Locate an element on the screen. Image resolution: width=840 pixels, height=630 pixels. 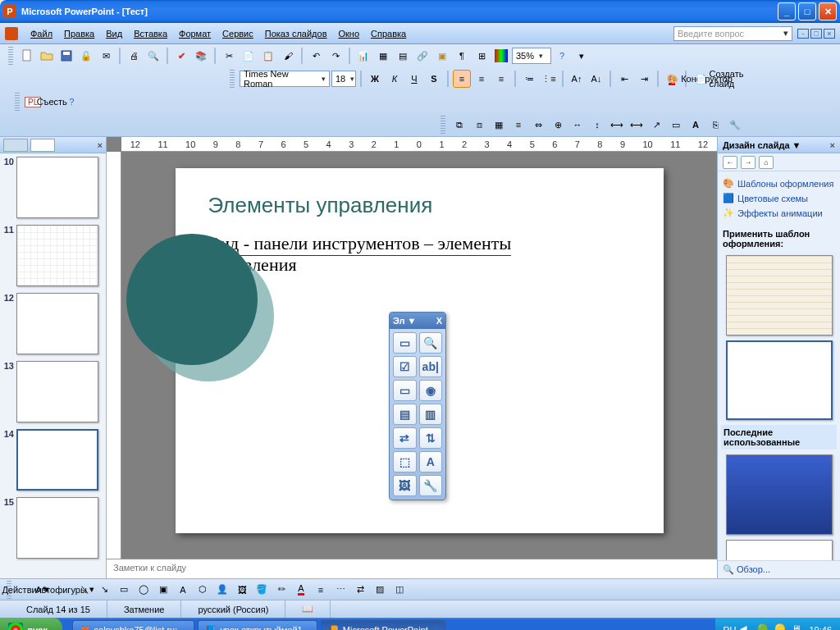
ctrl-ungroup-icon: ⧈ is located at coordinates (479, 125).